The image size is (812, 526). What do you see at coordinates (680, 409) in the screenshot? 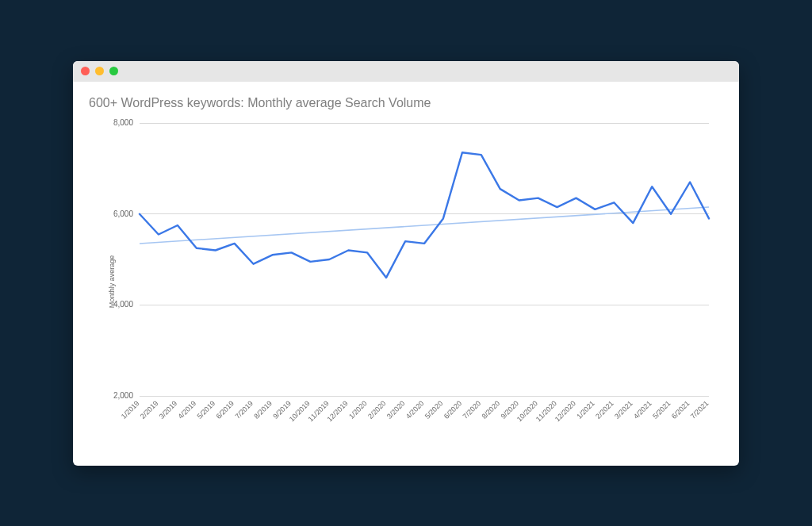
I see `x-tick-label: 6/2021` at bounding box center [680, 409].